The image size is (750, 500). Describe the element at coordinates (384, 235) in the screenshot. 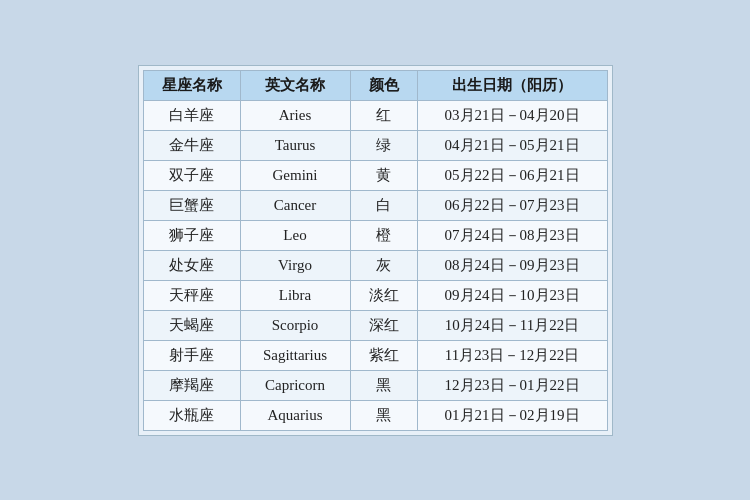

I see `cell-color: 橙` at that location.